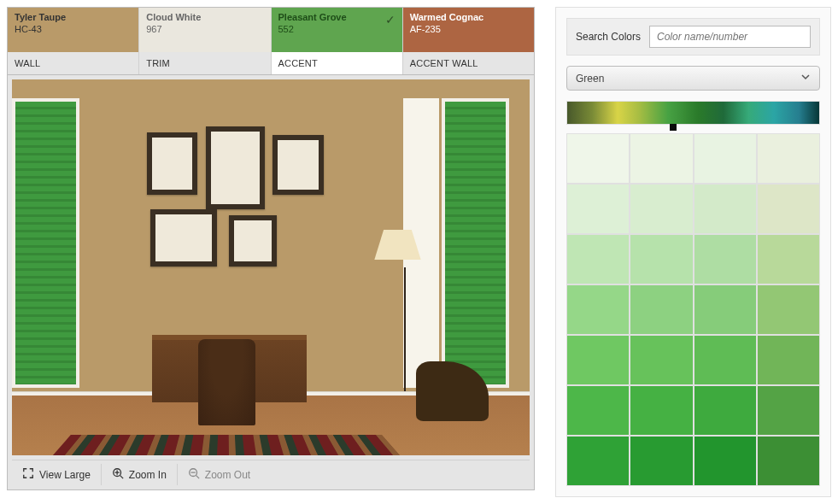 This screenshot has height=504, width=838. What do you see at coordinates (205, 63) in the screenshot?
I see `swatch-role: TRIM` at bounding box center [205, 63].